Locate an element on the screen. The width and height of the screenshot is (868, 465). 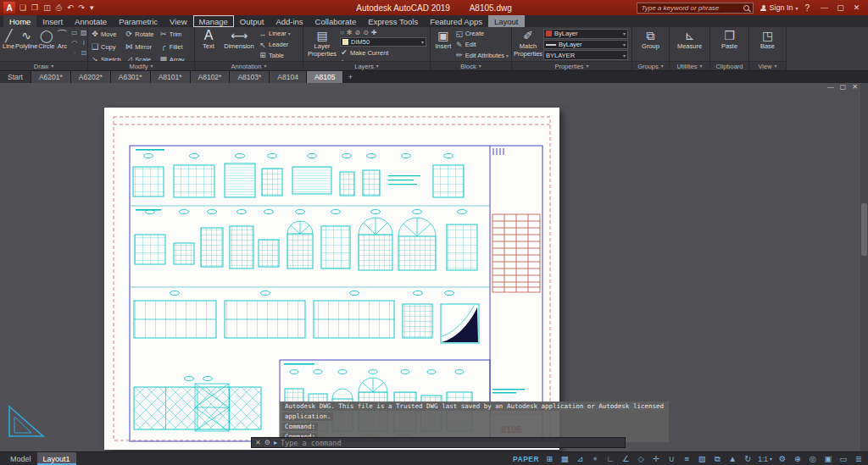
measure-button: ⊾ Measure is located at coordinates (690, 44).